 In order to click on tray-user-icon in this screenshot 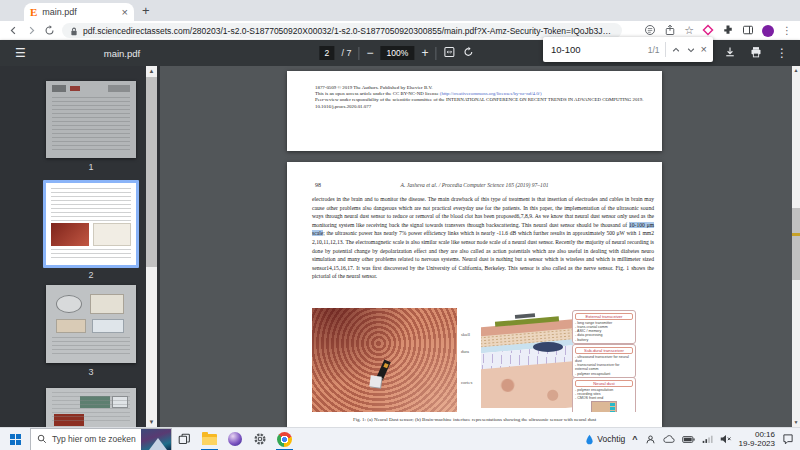, I will do `click(650, 440)`.